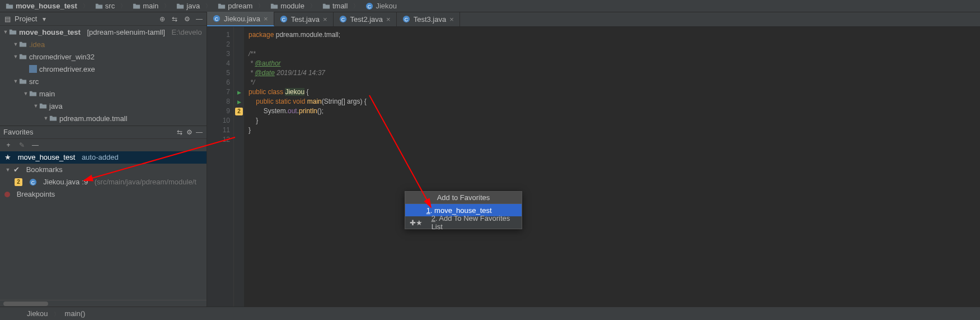  I want to click on breadcrumb-bar: move_house_test src main java pdream mod…, so click(490, 6).